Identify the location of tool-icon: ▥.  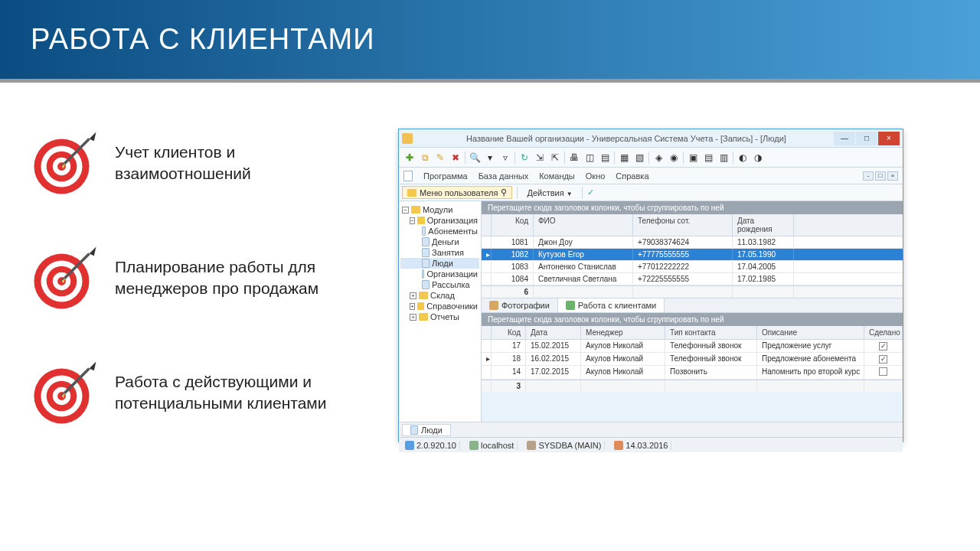
(724, 158).